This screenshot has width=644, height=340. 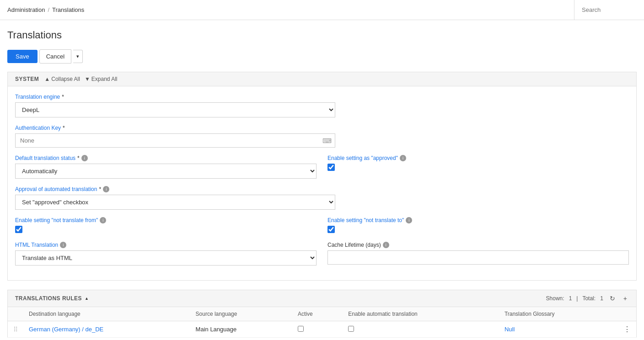 I want to click on not-translate-to-col: Enable setting "not translate to" i, so click(x=478, y=226).